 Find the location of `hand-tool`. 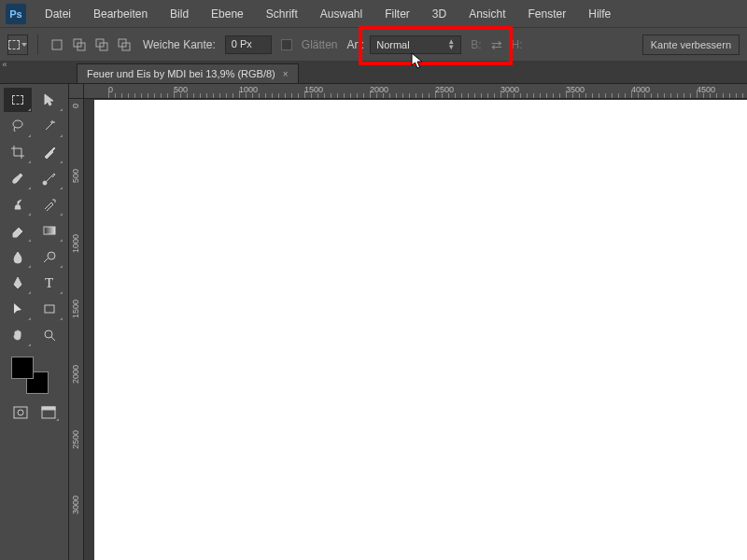

hand-tool is located at coordinates (18, 335).